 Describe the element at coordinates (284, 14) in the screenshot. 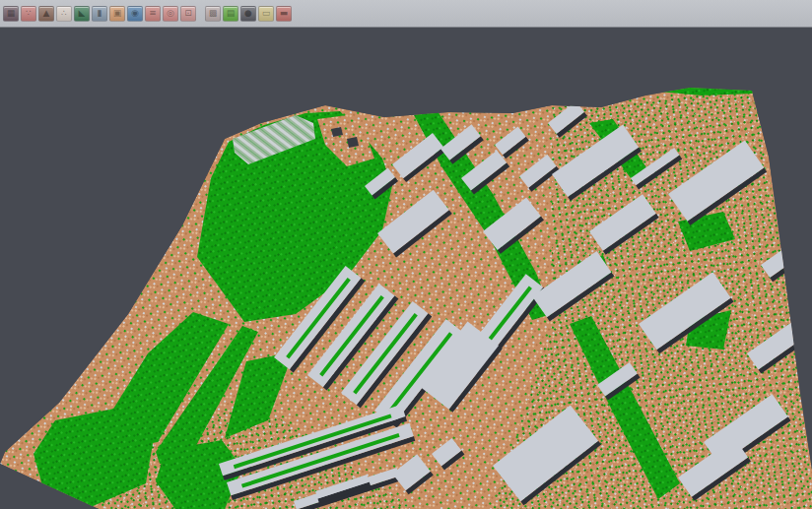

I see `flag-icon: ▬` at that location.